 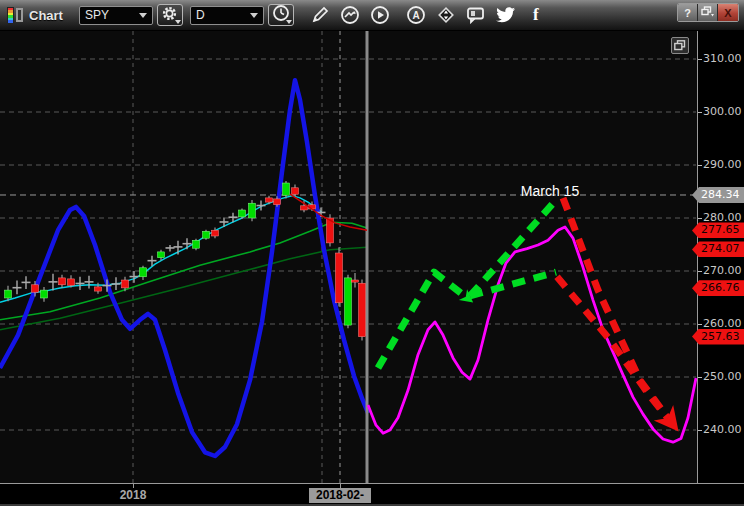 What do you see at coordinates (320, 15) in the screenshot?
I see `pencil-icon` at bounding box center [320, 15].